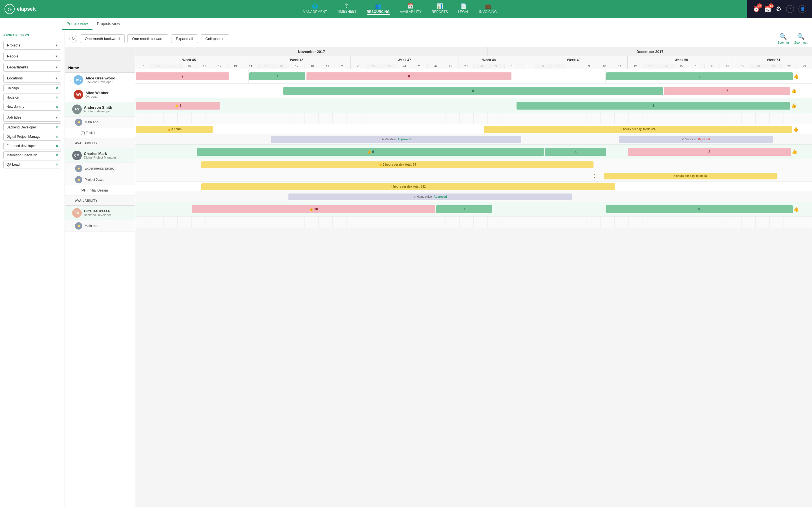  I want to click on bar-elita-3: 8, so click(699, 209).